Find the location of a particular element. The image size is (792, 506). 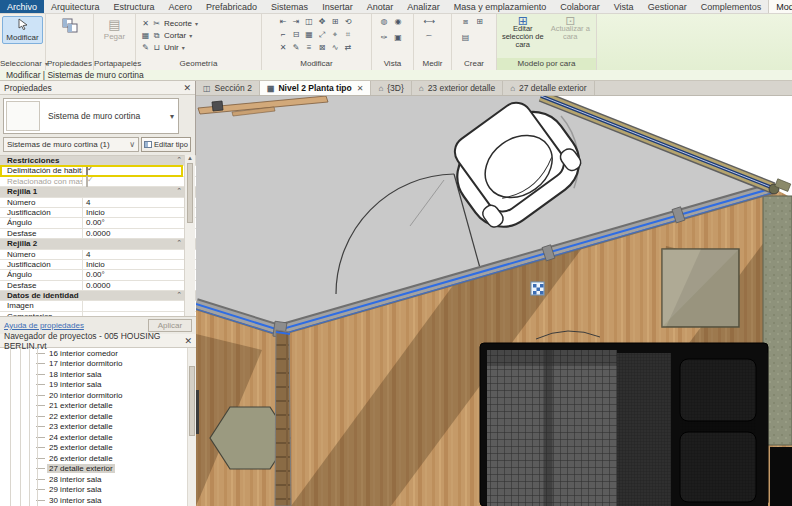

ribbon-tab-sistemas: Sistemas is located at coordinates (290, 6).